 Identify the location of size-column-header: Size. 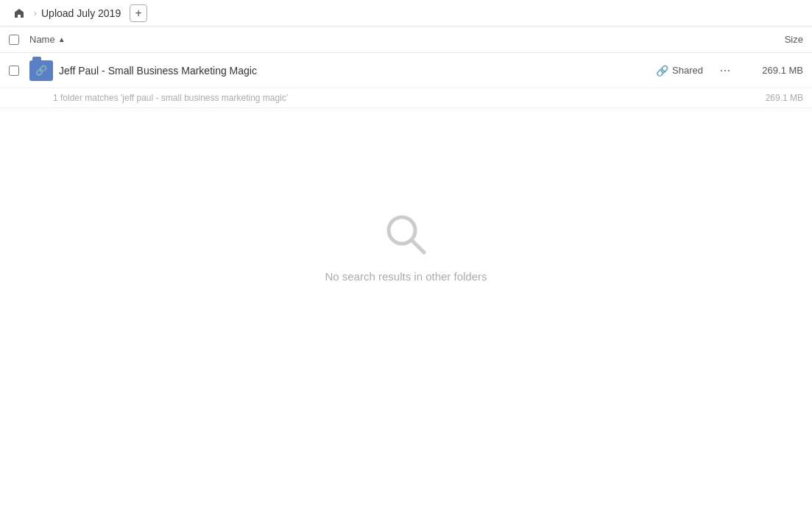
(766, 40).